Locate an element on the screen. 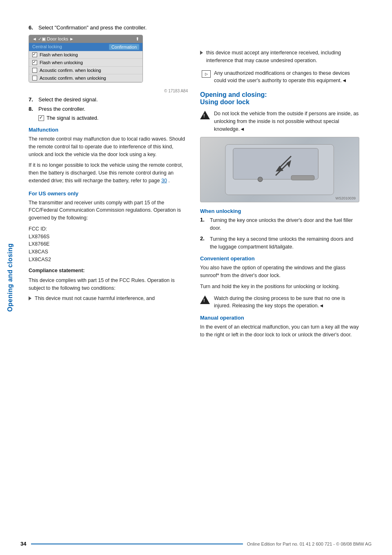  menu-row5: Acoustic confirm. when unlocking is located at coordinates (86, 78).